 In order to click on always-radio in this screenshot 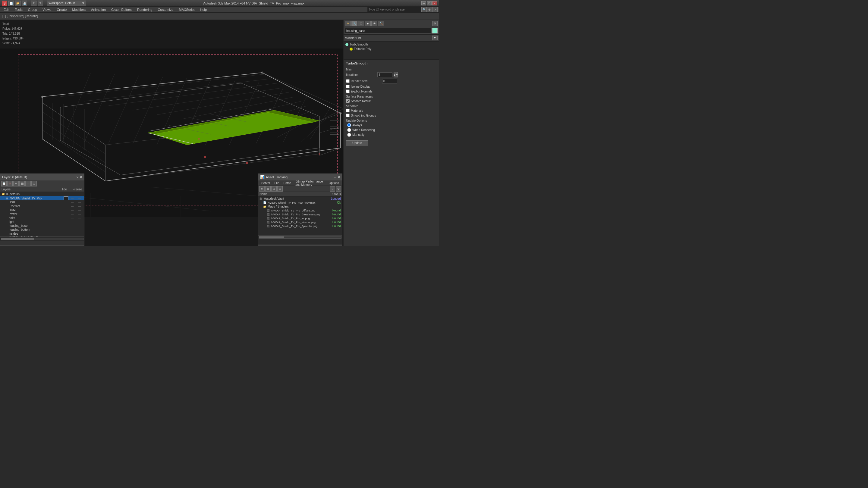, I will do `click(349, 125)`.